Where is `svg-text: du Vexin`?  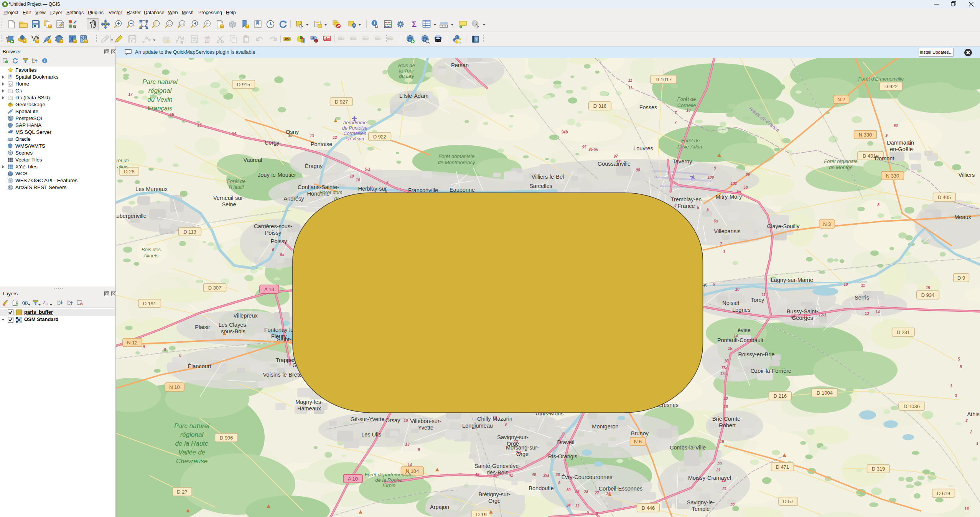 svg-text: du Vexin is located at coordinates (160, 100).